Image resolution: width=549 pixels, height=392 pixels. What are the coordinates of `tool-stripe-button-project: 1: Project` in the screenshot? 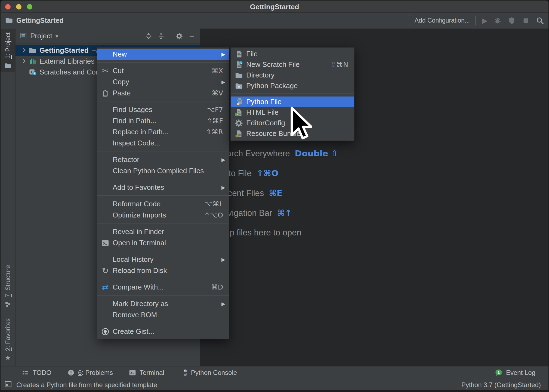 It's located at (8, 51).